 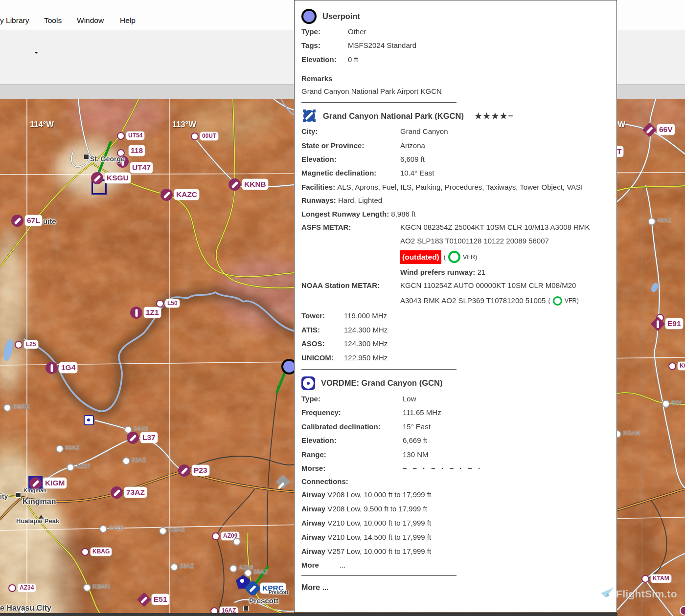 I want to click on userpoint-row: Type:Other, so click(x=456, y=32).